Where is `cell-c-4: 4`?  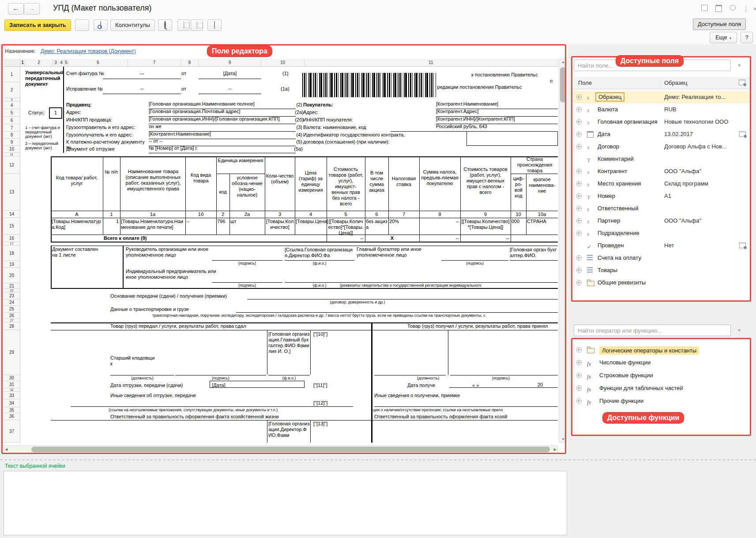
cell-c-4: 4 is located at coordinates (311, 215).